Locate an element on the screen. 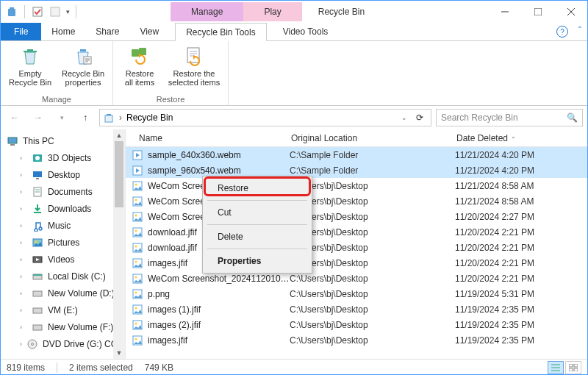 The height and width of the screenshot is (375, 588). file-row: WeCom Screenshot_202411201427...C:\Users… is located at coordinates (356, 216).